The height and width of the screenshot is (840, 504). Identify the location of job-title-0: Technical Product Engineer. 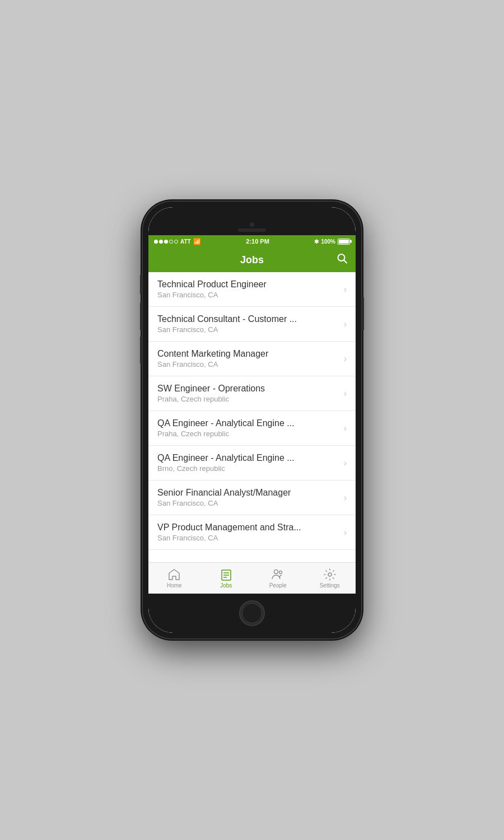
(249, 284).